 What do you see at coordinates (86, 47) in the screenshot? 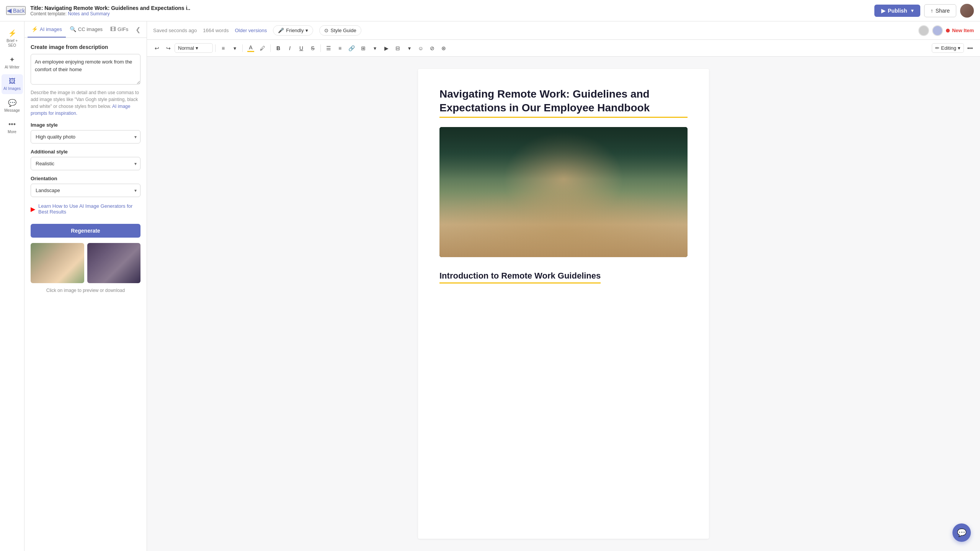
I see `create-image-title: Create image from description` at bounding box center [86, 47].